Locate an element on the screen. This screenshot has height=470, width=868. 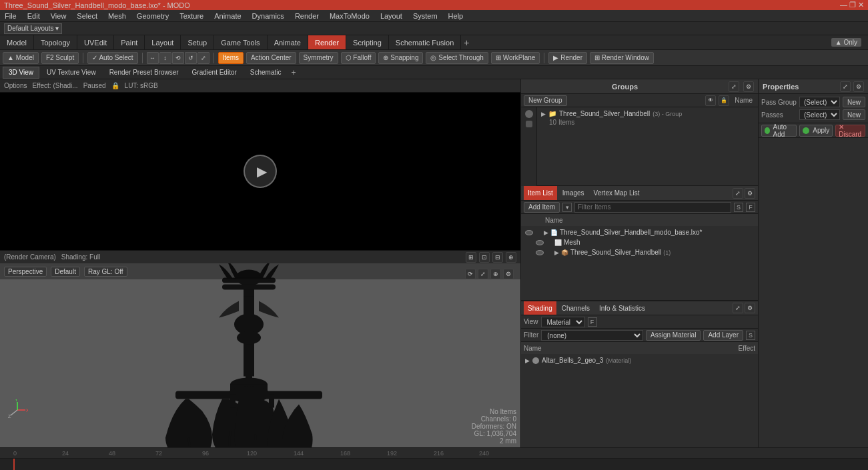
select-through-btn: ◎ Select Through is located at coordinates (456, 58).